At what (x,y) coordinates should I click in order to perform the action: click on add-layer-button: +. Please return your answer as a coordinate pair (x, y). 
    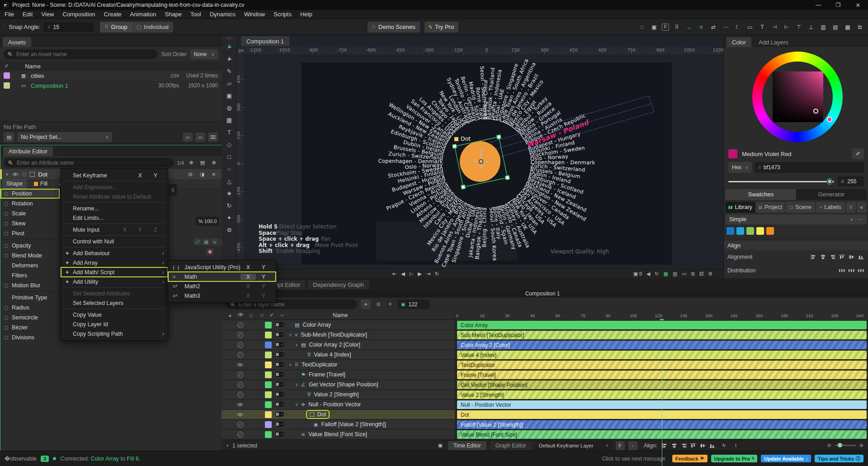
    Looking at the image, I should click on (366, 304).